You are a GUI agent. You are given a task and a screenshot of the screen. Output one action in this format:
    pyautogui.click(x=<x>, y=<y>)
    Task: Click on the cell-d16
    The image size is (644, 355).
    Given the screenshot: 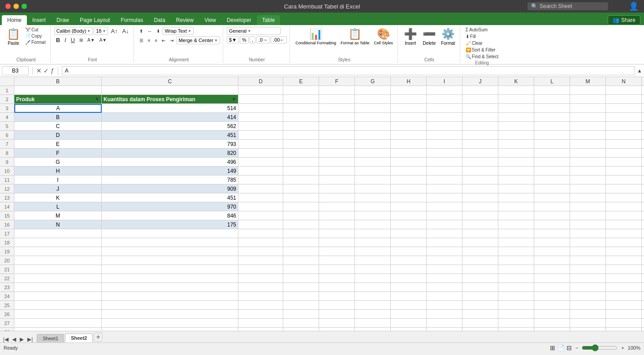 What is the action you would take?
    pyautogui.click(x=261, y=225)
    